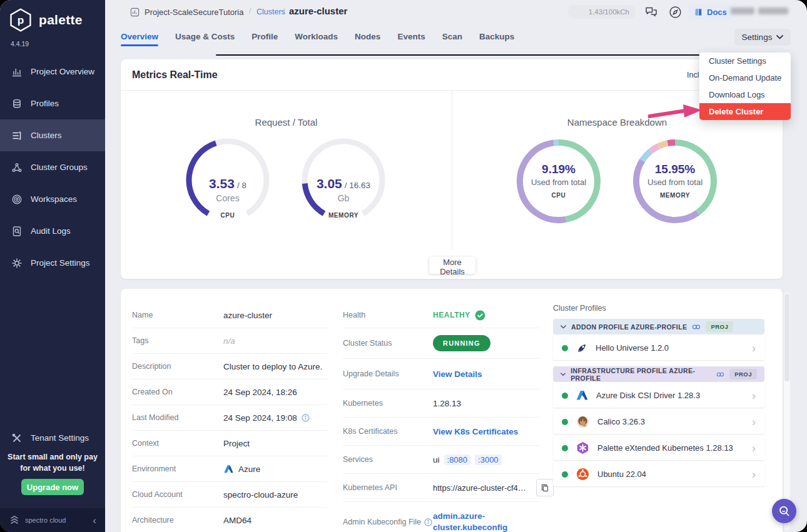 This screenshot has width=807, height=532. I want to click on tab-profile: Profile, so click(265, 38).